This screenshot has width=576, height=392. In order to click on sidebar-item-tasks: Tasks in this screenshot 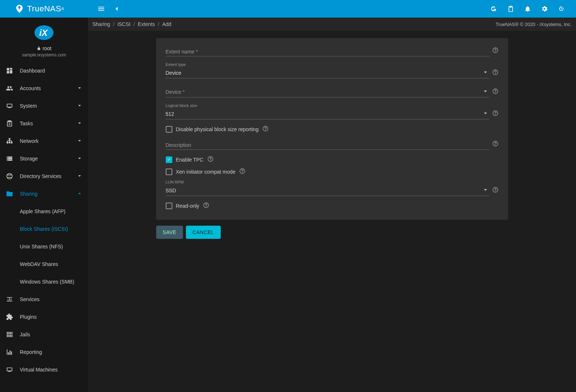, I will do `click(44, 123)`.